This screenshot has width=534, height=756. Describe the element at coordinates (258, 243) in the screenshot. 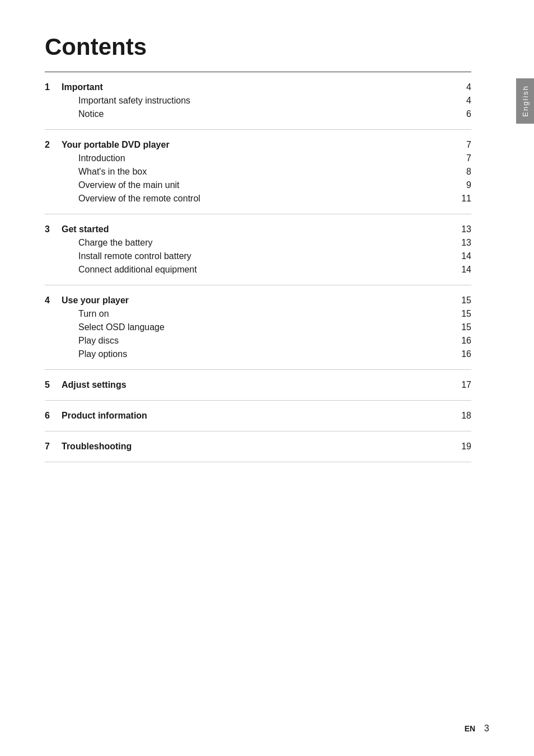

I see `toc-sub-row: Charge the battery13` at that location.